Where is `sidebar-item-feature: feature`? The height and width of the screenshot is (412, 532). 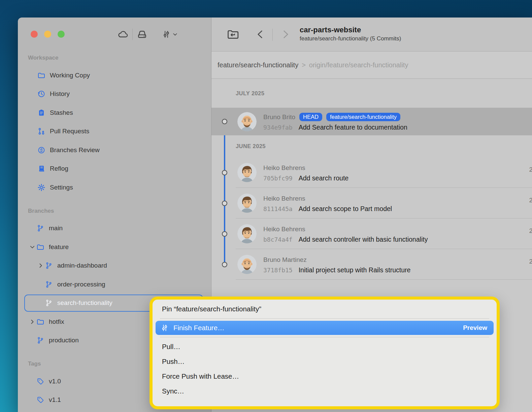
sidebar-item-feature: feature is located at coordinates (114, 247).